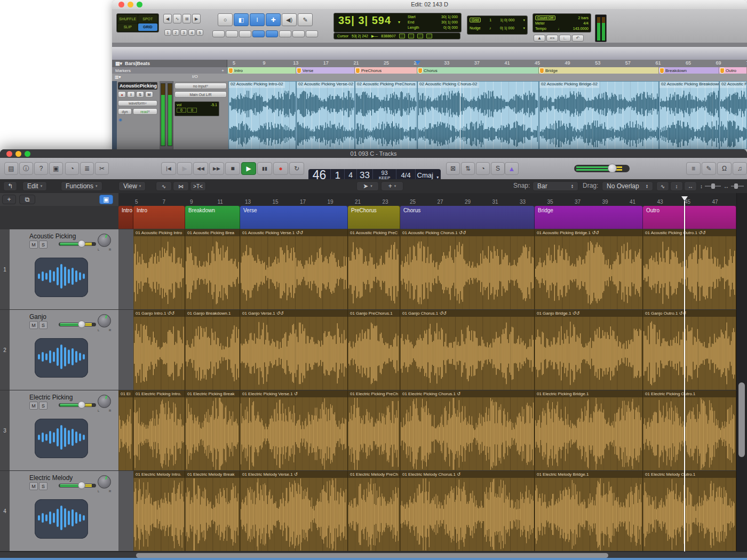  What do you see at coordinates (214, 105) in the screenshot?
I see `vol-value: -5.1` at bounding box center [214, 105].